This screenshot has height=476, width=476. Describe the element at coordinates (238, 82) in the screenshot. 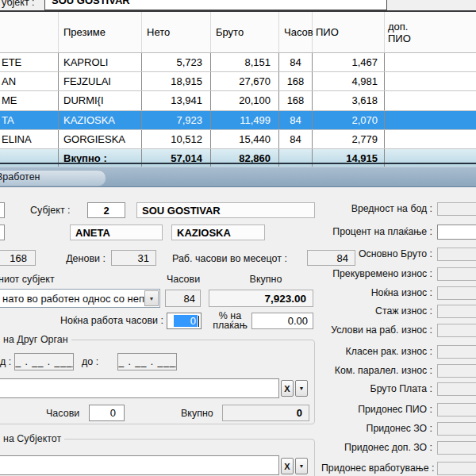

I see `grid-row: AN FEJZULAI 18,915 27,670 168 4,981` at that location.